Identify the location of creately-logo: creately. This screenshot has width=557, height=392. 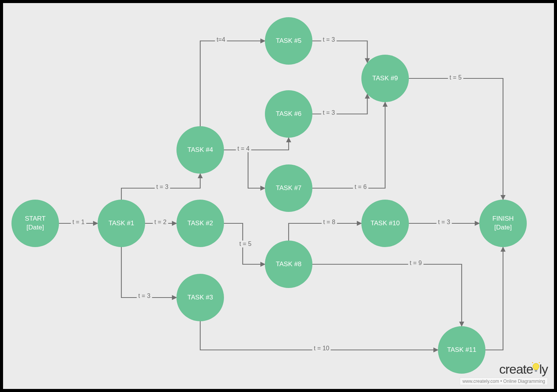
(504, 369).